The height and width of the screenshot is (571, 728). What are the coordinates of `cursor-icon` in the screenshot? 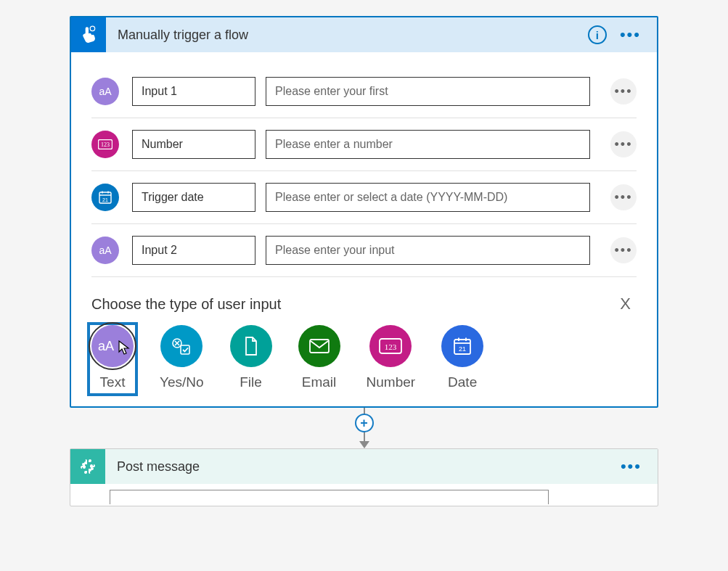 It's located at (125, 348).